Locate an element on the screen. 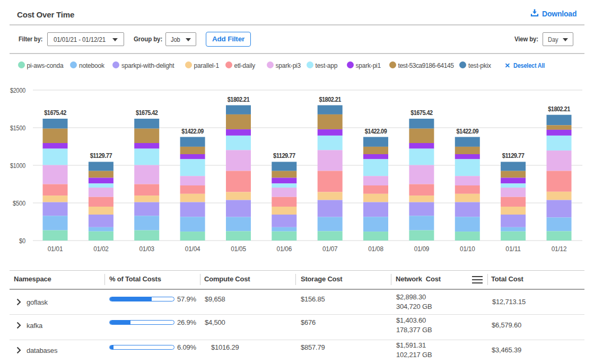 This screenshot has height=364, width=594. svg-text: 01/01 is located at coordinates (55, 249).